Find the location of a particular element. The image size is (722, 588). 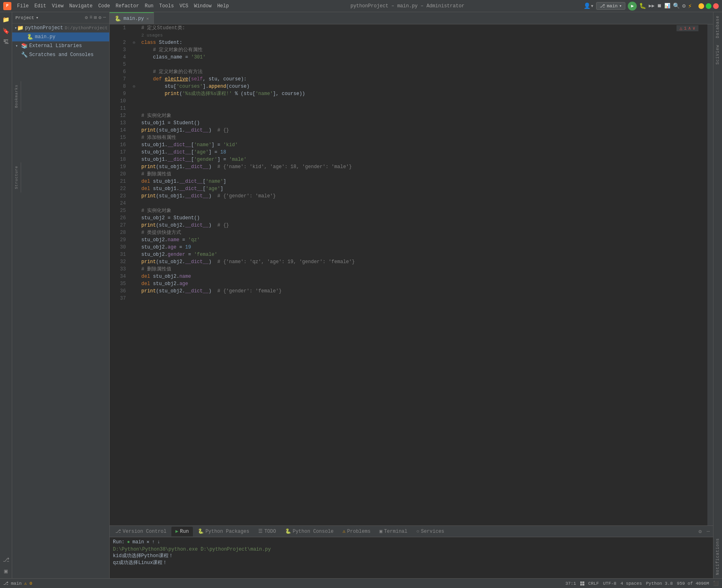

run-header: Run: ● main ✕ ↑ ↓ is located at coordinates (411, 542).